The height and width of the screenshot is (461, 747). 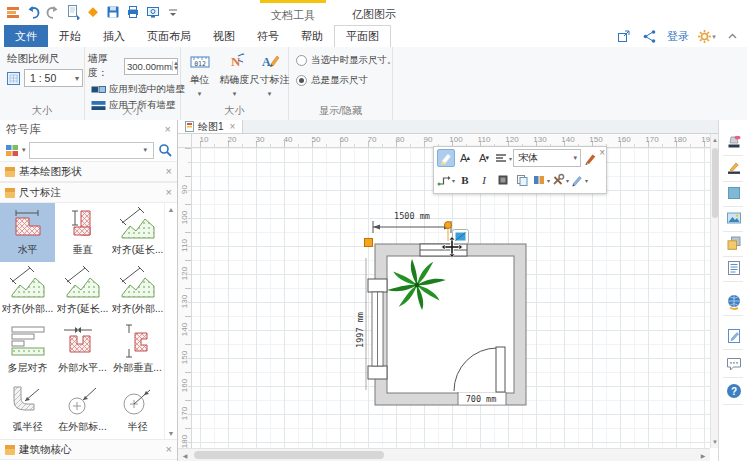 I want to click on font-decrease-button: A▾, so click(x=484, y=158).